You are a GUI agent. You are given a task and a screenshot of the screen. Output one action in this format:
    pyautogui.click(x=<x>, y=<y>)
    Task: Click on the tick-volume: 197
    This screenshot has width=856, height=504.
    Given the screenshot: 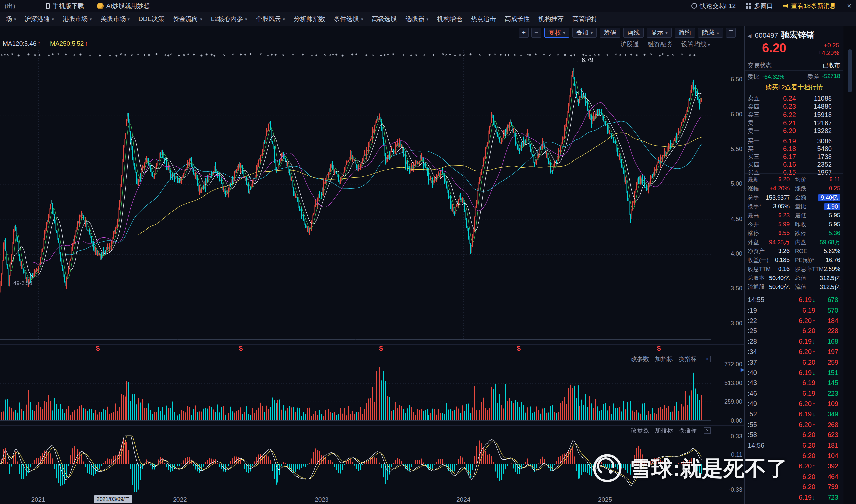 What is the action you would take?
    pyautogui.click(x=828, y=352)
    